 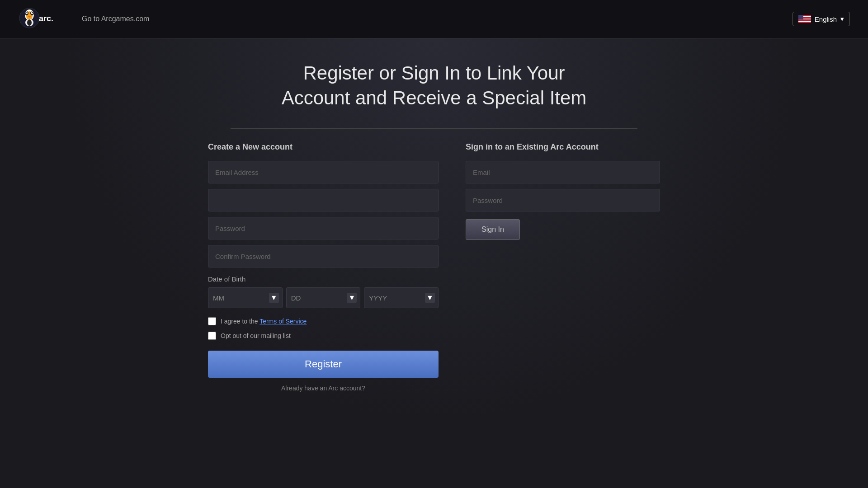 What do you see at coordinates (245, 298) in the screenshot?
I see `month-select: MM` at bounding box center [245, 298].